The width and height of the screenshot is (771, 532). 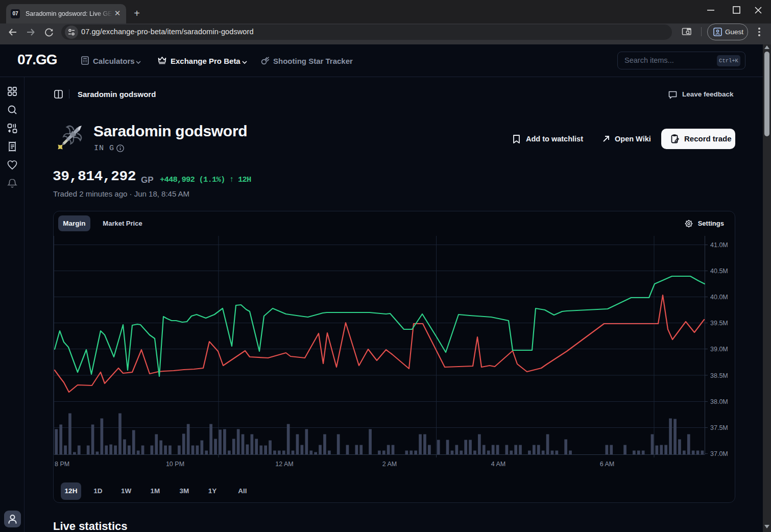 What do you see at coordinates (608, 464) in the screenshot?
I see `svg-text: 6 AM` at bounding box center [608, 464].